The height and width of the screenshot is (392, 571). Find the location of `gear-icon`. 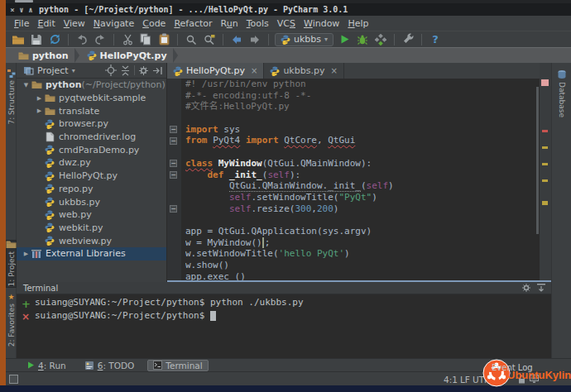

gear-icon is located at coordinates (144, 71).